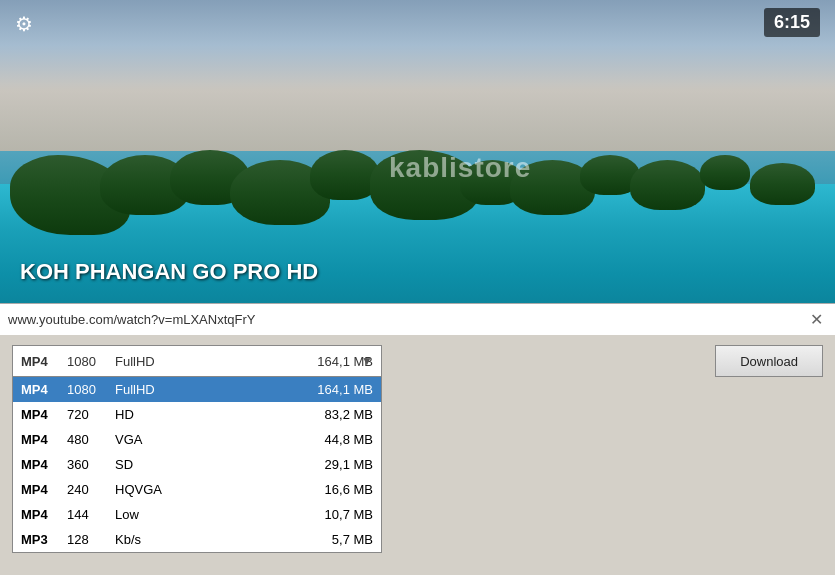  Describe the element at coordinates (24, 24) in the screenshot. I see `gear-icon: ⚙` at that location.